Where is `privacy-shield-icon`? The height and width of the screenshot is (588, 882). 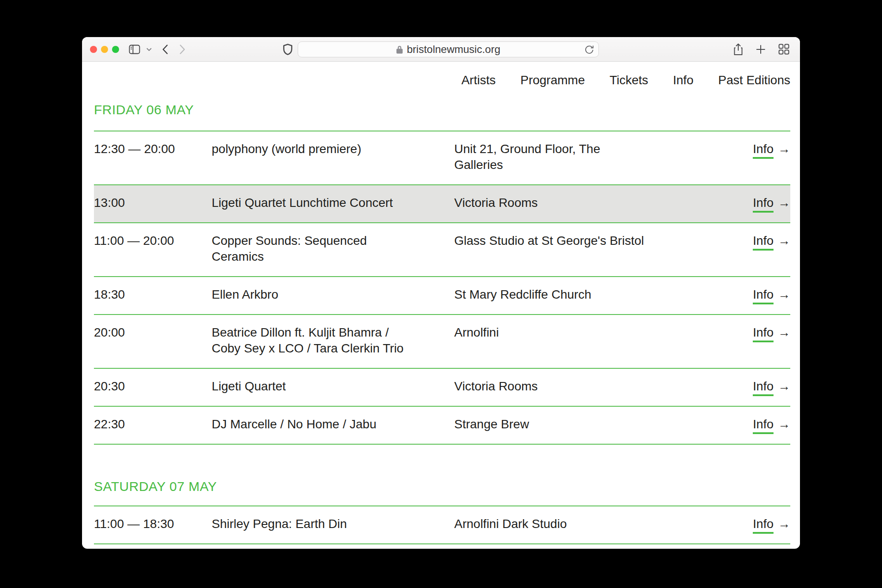
privacy-shield-icon is located at coordinates (288, 49).